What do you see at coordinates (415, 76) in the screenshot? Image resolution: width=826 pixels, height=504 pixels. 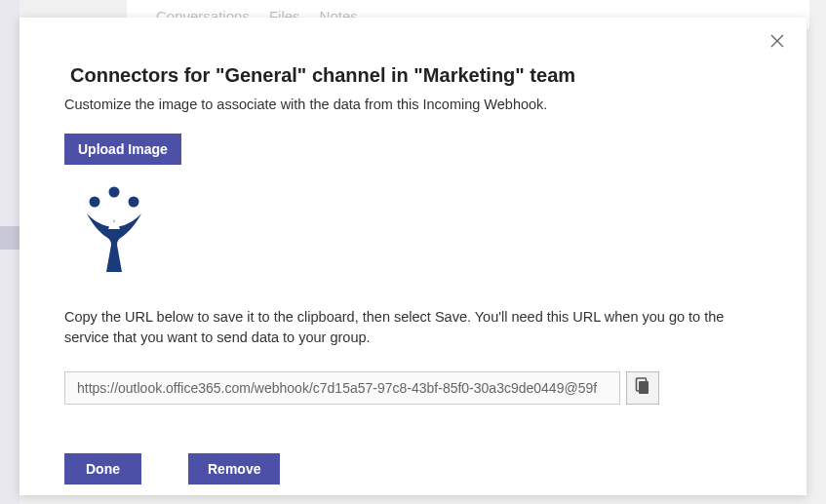 I see `modal-title: Connectors for "General" channel in "Mar…` at bounding box center [415, 76].